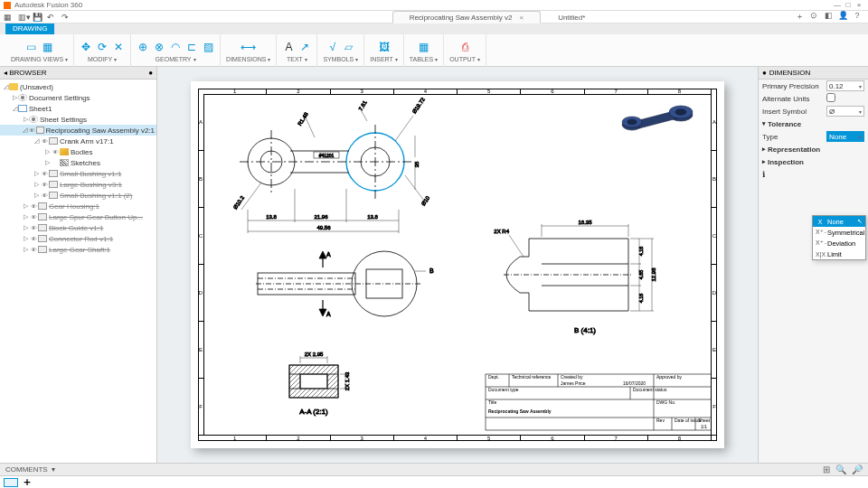 The width and height of the screenshot is (868, 488). I want to click on file-menu-icon: ▥▾, so click(23, 17).